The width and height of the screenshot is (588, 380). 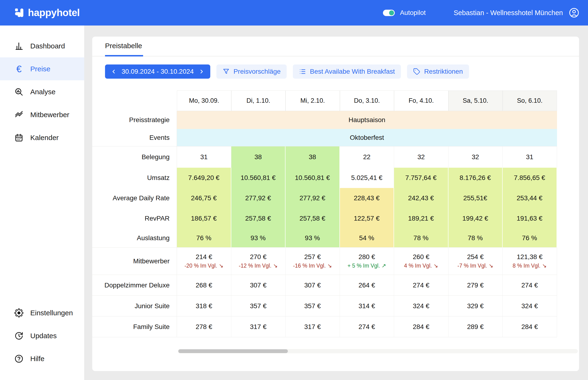 What do you see at coordinates (384, 266) in the screenshot?
I see `trend-up-icon: ↗` at bounding box center [384, 266].